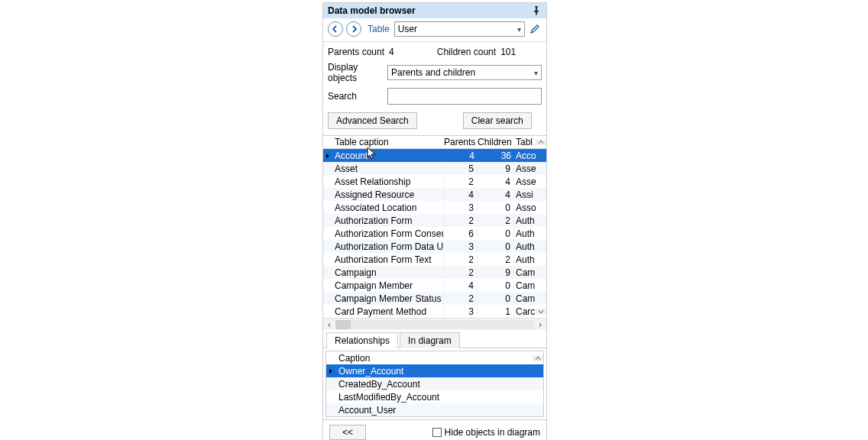 Image resolution: width=868 pixels, height=440 pixels. What do you see at coordinates (429, 341) in the screenshot?
I see `tab-in-diagram: In diagram` at bounding box center [429, 341].